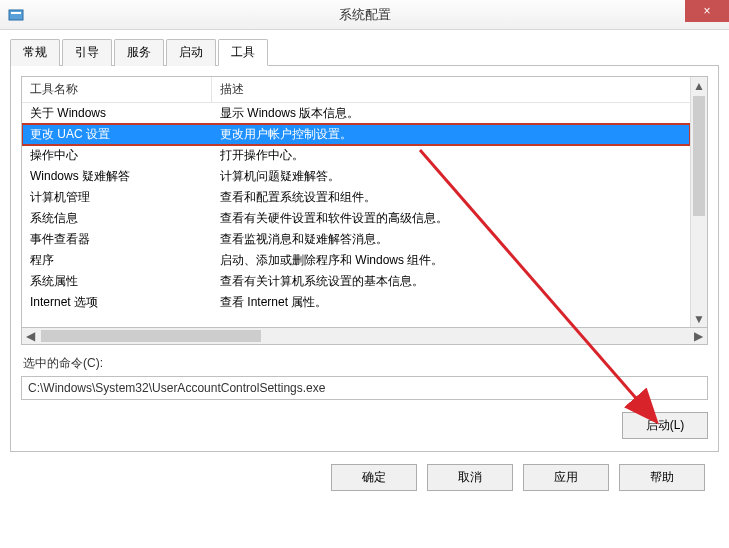  I want to click on list-item-name: 程序, so click(117, 260).